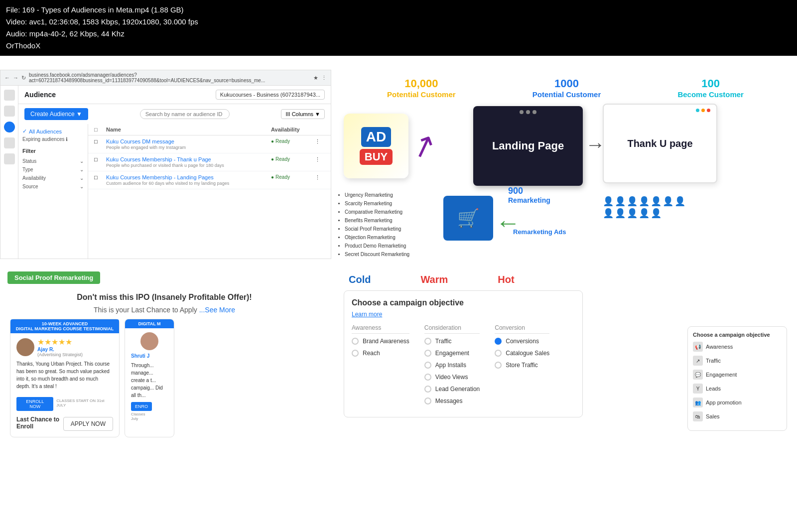 This screenshot has height=532, width=797. I want to click on reload-icon: ↻, so click(24, 78).